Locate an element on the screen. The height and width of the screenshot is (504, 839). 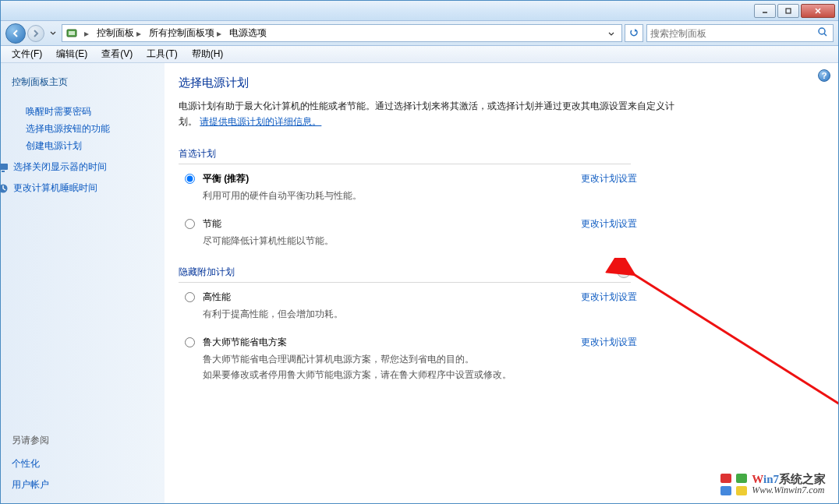
maximize-button is located at coordinates (788, 11).